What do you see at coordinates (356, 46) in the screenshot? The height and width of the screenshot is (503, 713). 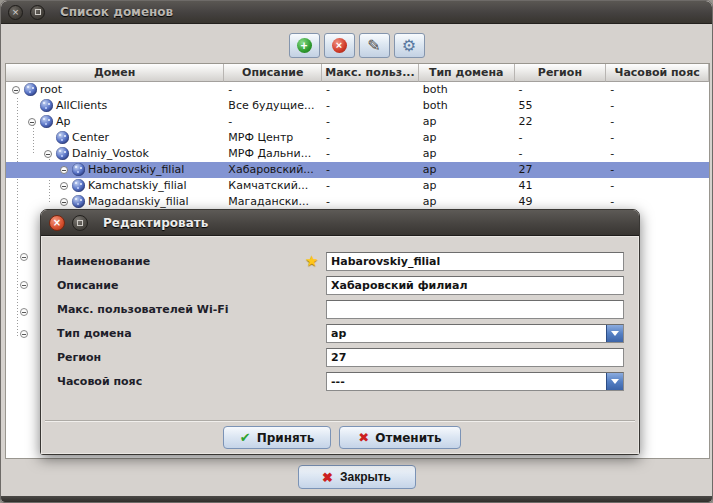 I see `toolbar: +×✎⚙` at bounding box center [356, 46].